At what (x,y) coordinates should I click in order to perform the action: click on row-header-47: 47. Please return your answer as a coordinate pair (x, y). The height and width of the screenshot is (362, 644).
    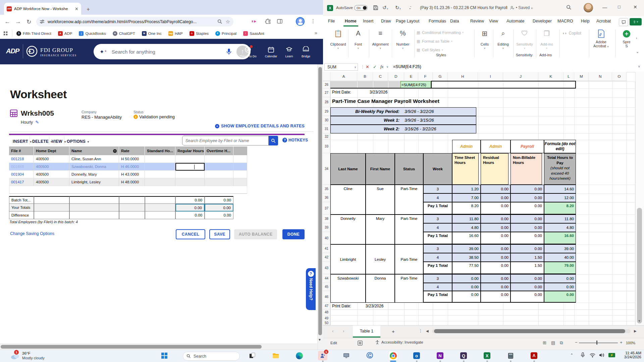
    Looking at the image, I should click on (327, 306).